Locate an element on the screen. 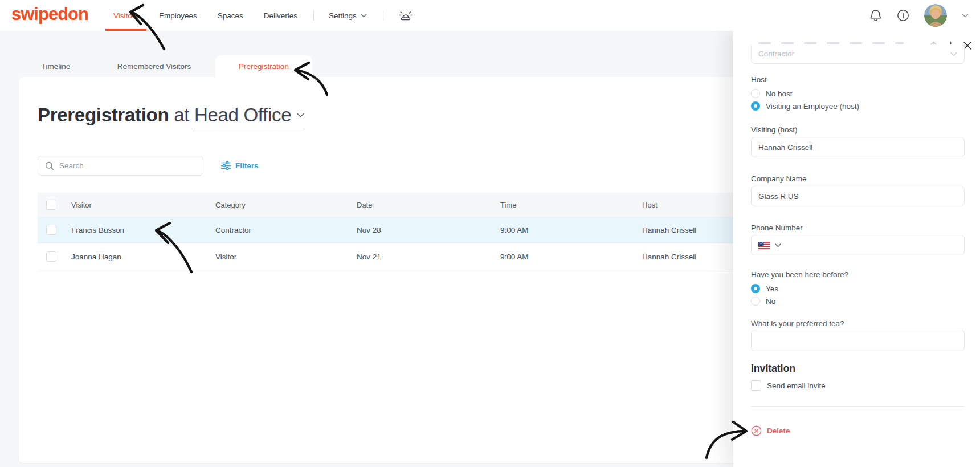 This screenshot has width=980, height=467. tab-timeline: Timeline is located at coordinates (56, 66).